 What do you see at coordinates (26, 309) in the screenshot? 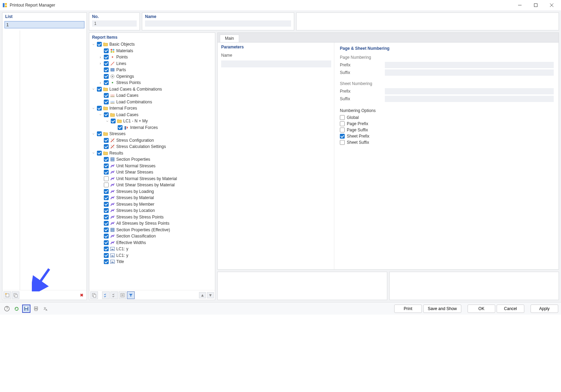
I see `save-template-button` at bounding box center [26, 309].